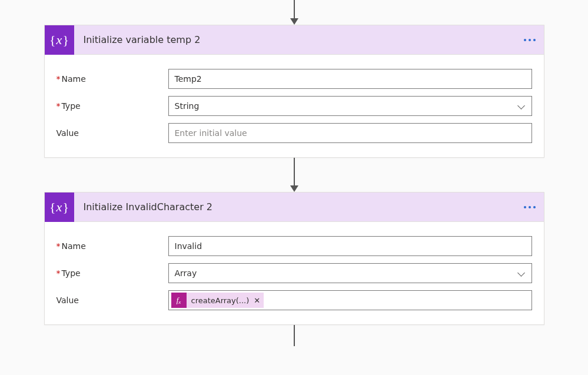  I want to click on field-row-name: *Name Temp2, so click(294, 79).